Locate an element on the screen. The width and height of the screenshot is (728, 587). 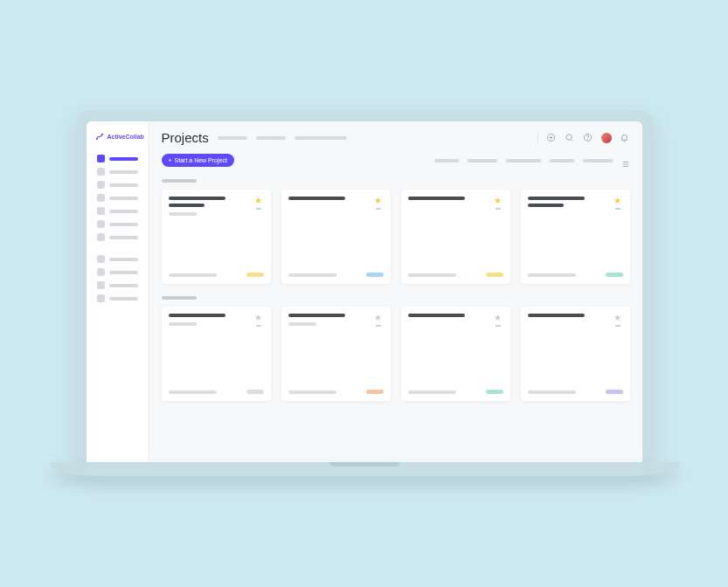
search-icon is located at coordinates (570, 138).